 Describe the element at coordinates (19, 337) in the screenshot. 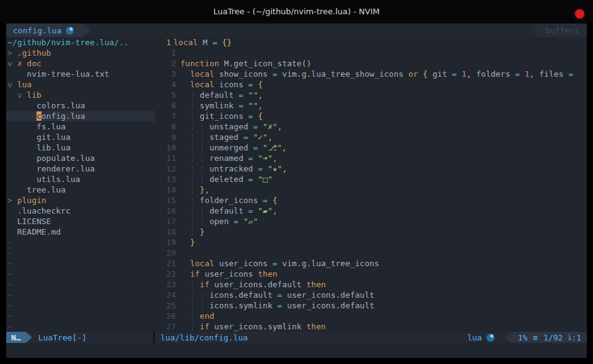

I see `mode-indicator: N…` at that location.